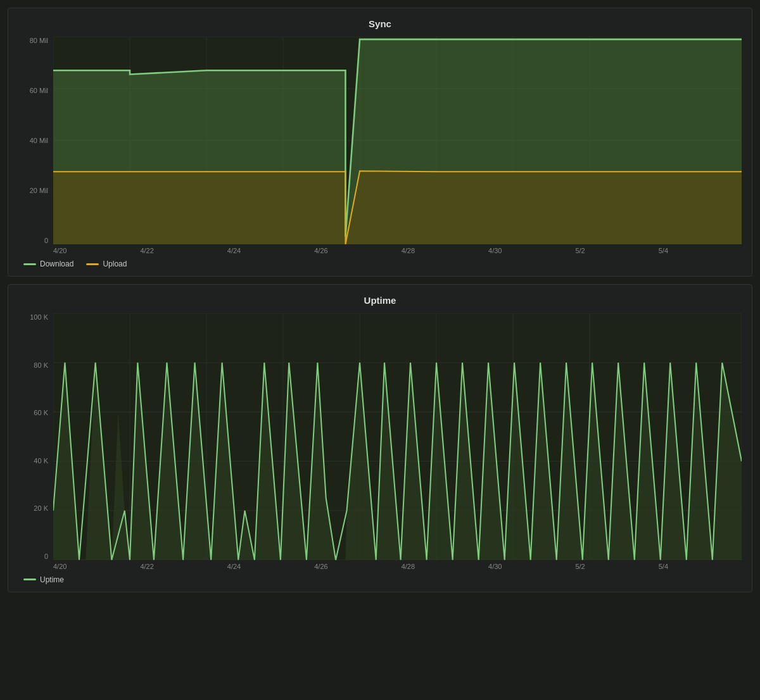 The image size is (760, 700). What do you see at coordinates (147, 251) in the screenshot?
I see `sync-x-1: 4/22` at bounding box center [147, 251].